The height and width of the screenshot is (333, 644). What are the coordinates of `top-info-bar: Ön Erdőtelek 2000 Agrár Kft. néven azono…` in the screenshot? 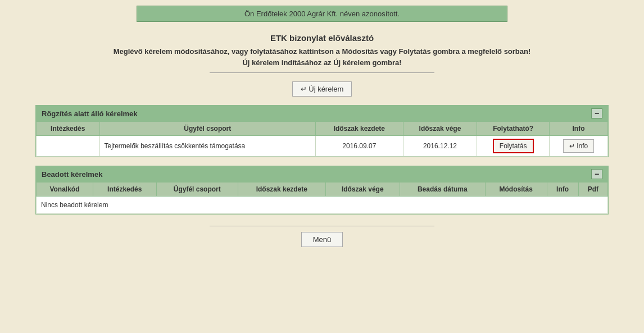 It's located at (322, 13).